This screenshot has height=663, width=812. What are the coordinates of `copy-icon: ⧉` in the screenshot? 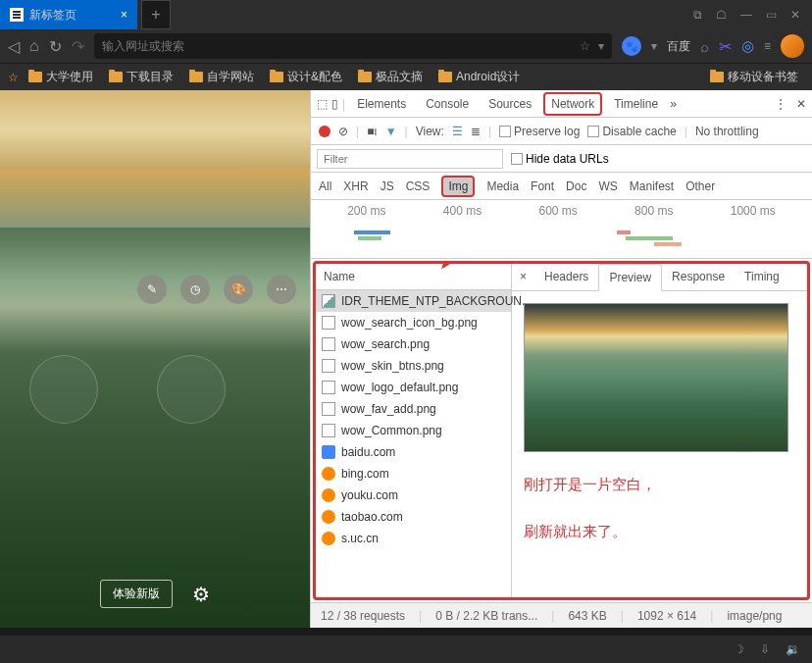 It's located at (698, 15).